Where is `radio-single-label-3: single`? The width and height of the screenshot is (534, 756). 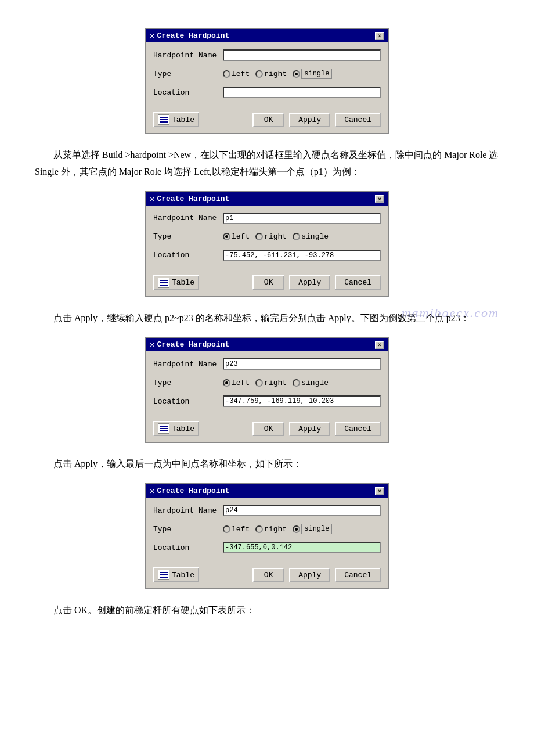
radio-single-label-3: single is located at coordinates (315, 383).